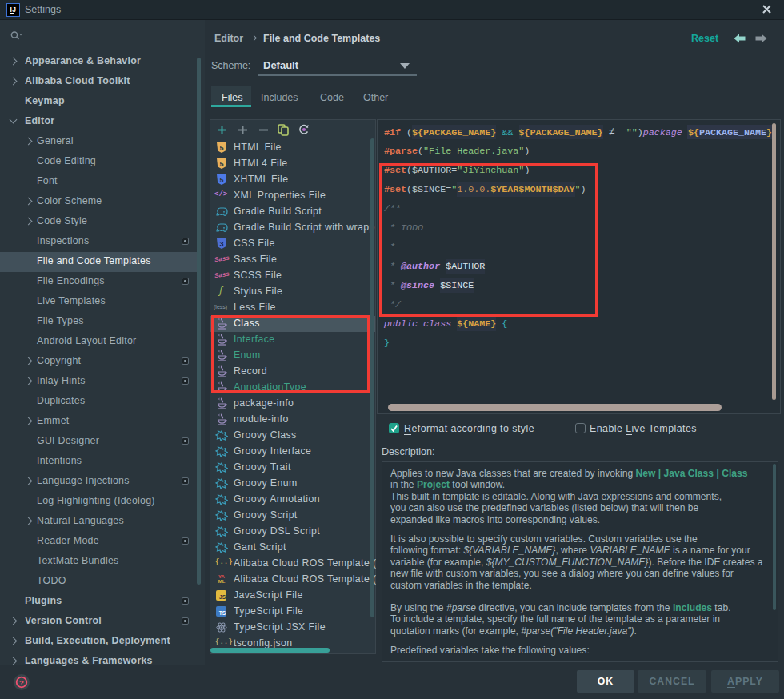 This screenshot has height=699, width=784. I want to click on svg-text: 3, so click(221, 244).